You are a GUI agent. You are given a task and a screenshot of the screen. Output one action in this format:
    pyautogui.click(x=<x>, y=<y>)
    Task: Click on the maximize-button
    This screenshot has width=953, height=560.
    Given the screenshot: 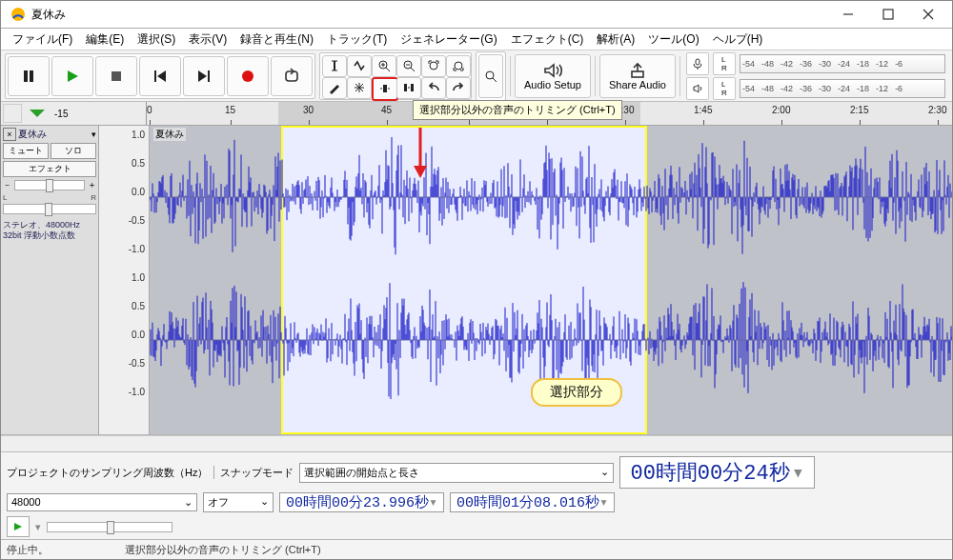 What is the action you would take?
    pyautogui.click(x=888, y=14)
    